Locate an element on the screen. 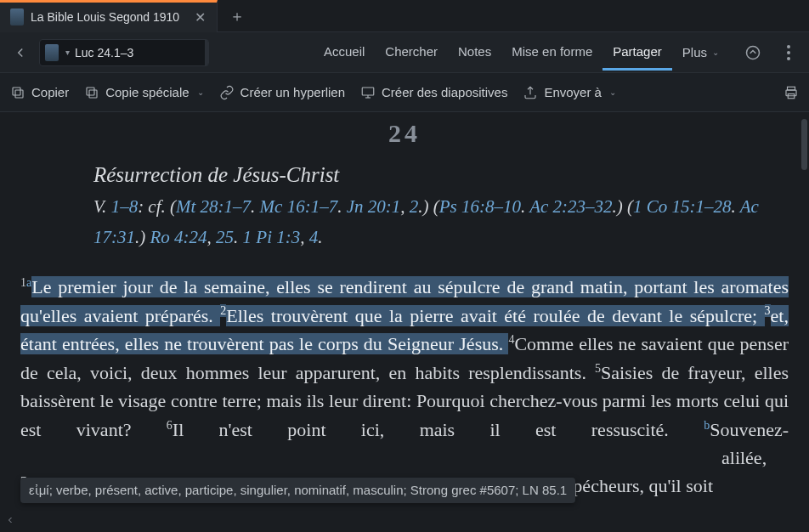 This screenshot has width=809, height=532. verse-text: alilée, is located at coordinates (744, 457).